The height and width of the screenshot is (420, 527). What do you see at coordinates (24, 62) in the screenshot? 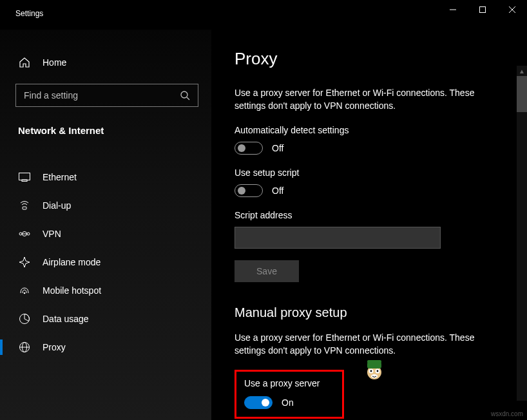
I see `home-icon` at bounding box center [24, 62].